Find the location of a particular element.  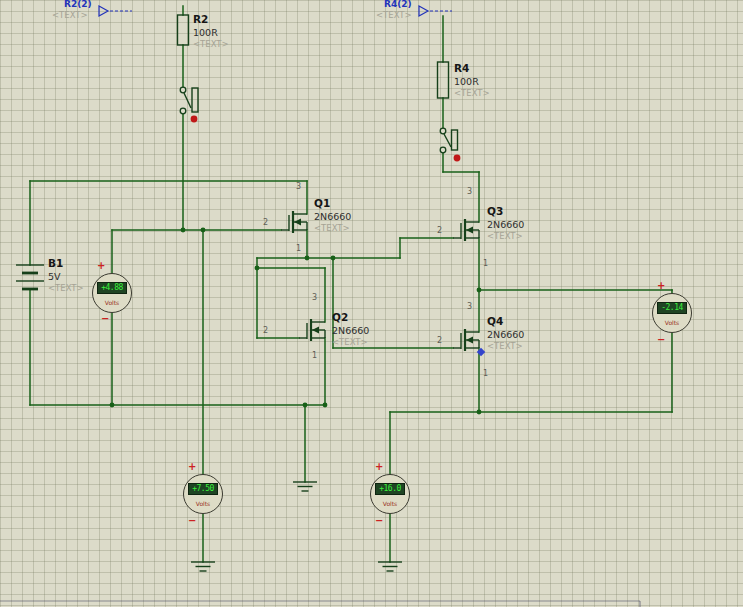

origin-marker is located at coordinates (481, 352).